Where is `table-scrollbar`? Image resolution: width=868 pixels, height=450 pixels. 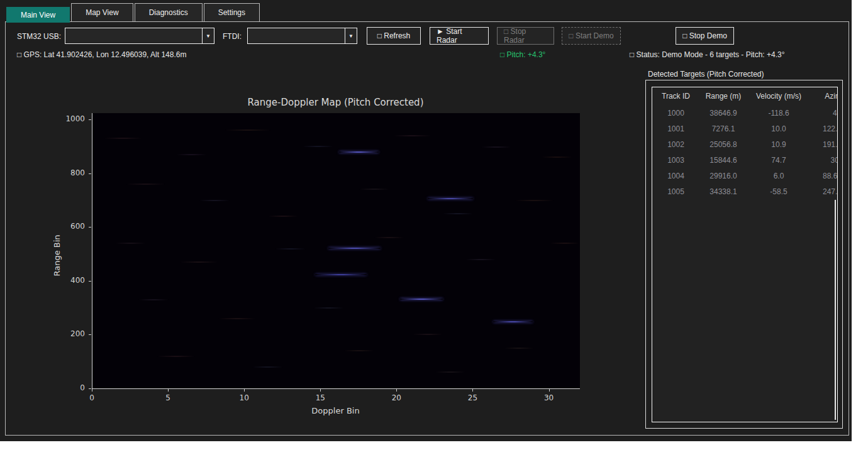
table-scrollbar is located at coordinates (835, 310).